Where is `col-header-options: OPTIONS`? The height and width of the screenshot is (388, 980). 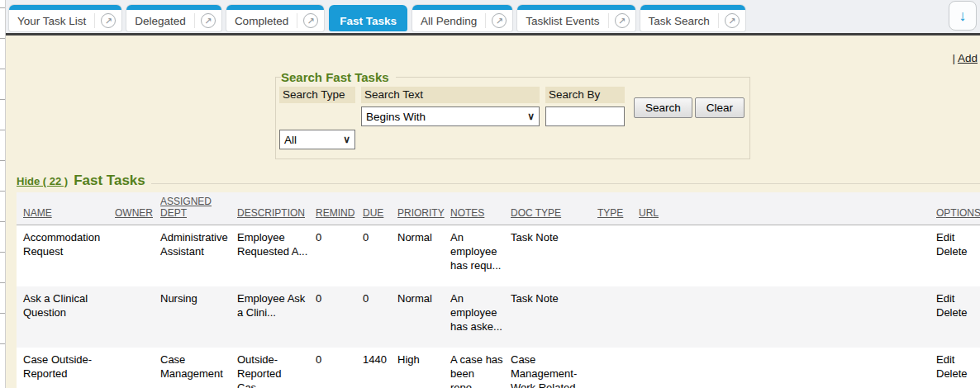
col-header-options: OPTIONS is located at coordinates (957, 209).